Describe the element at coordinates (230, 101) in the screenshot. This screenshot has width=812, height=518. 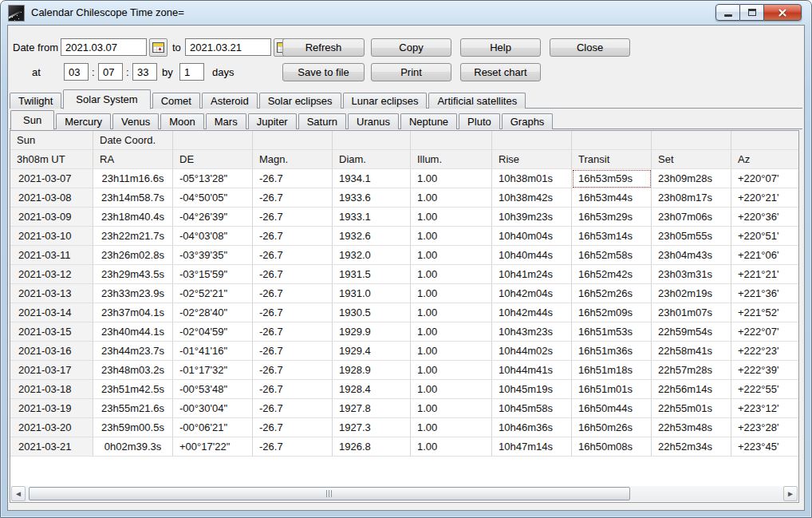
I see `tab-asteroid: Asteroid` at that location.